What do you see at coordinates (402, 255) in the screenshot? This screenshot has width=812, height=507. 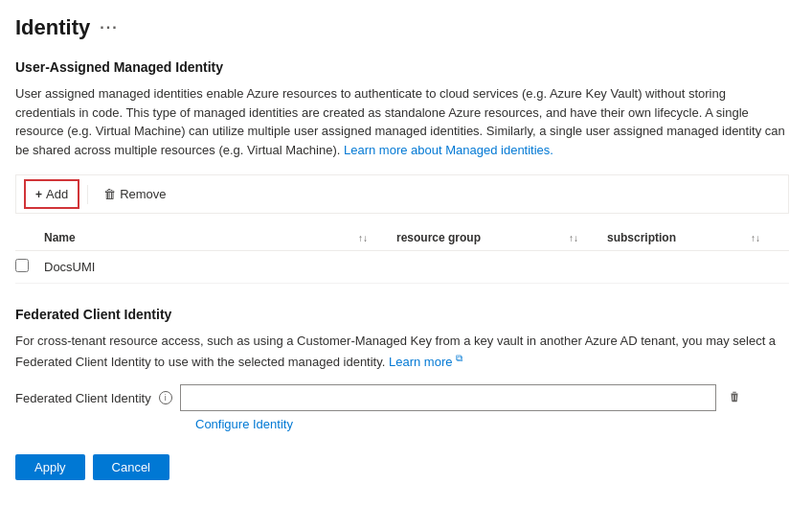 I see `identity-table: Name ↑↓ resource group ↑↓ subscription ↑…` at bounding box center [402, 255].